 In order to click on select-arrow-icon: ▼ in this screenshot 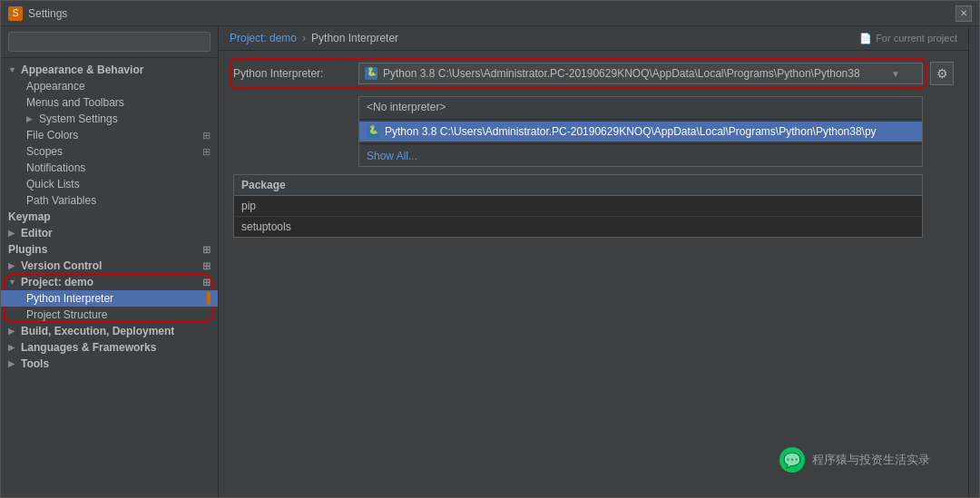, I will do `click(896, 74)`.